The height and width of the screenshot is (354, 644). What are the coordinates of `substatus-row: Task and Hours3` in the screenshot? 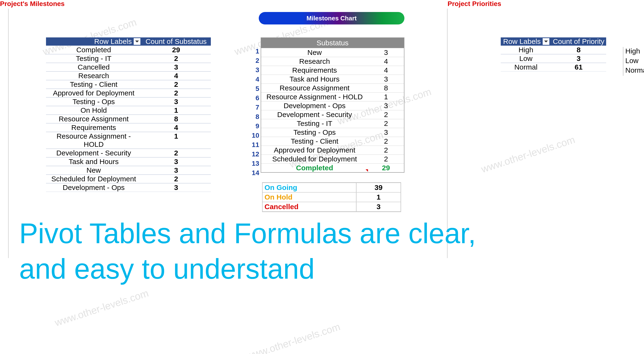 It's located at (332, 79).